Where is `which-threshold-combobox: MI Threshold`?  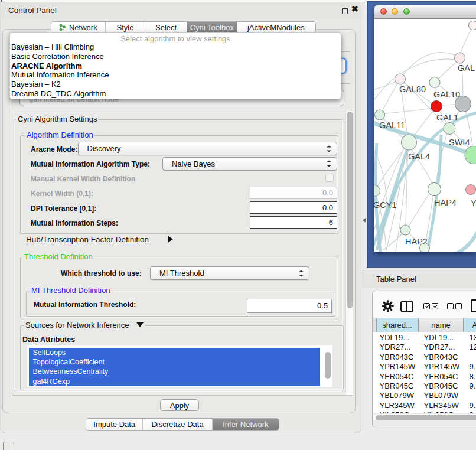 which-threshold-combobox: MI Threshold is located at coordinates (230, 273).